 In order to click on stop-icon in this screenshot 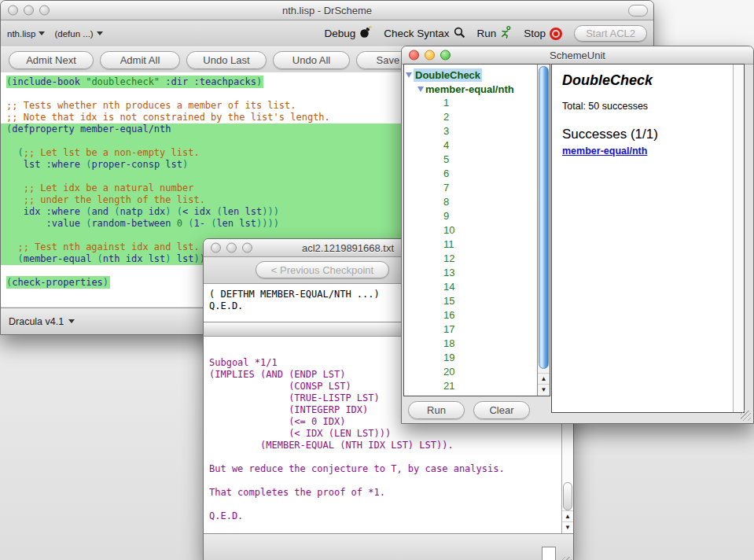, I will do `click(556, 34)`.